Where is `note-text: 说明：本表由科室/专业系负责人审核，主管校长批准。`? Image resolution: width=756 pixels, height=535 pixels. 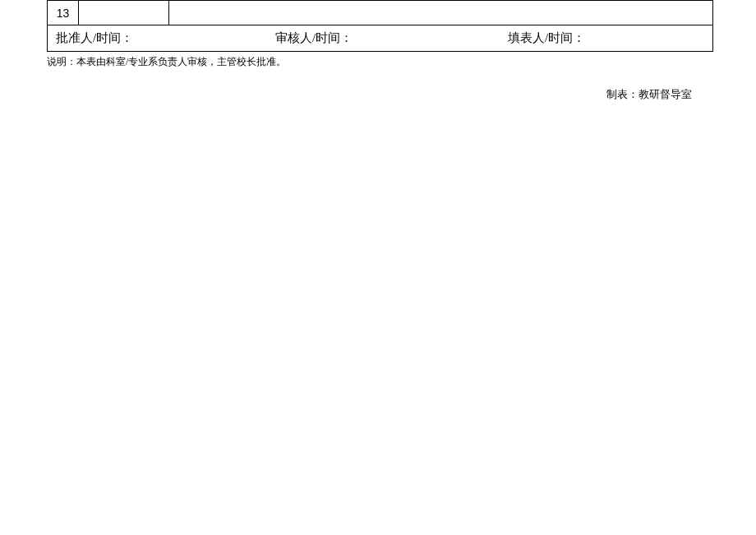
note-text: 说明：本表由科室/专业系负责人审核，主管校长批准。 is located at coordinates (401, 62).